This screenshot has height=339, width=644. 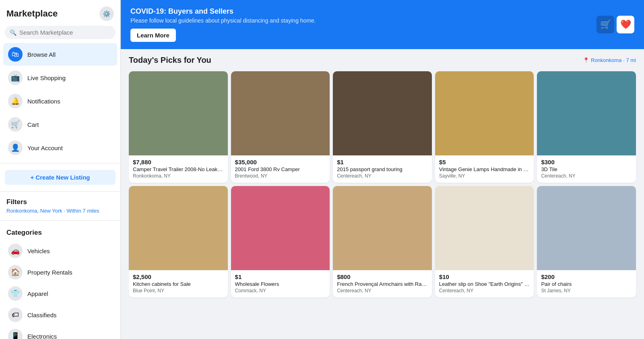 I want to click on picks-header: Today's Picks for You 📍 Ronkonkoma · 7 m…, so click(x=382, y=60).